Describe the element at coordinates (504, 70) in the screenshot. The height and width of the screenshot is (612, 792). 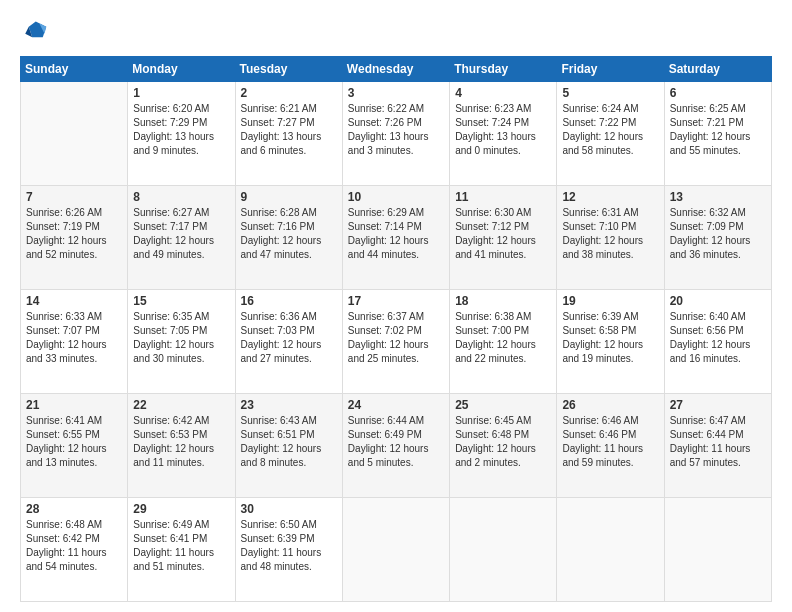
I see `header-thursday: Thursday` at that location.